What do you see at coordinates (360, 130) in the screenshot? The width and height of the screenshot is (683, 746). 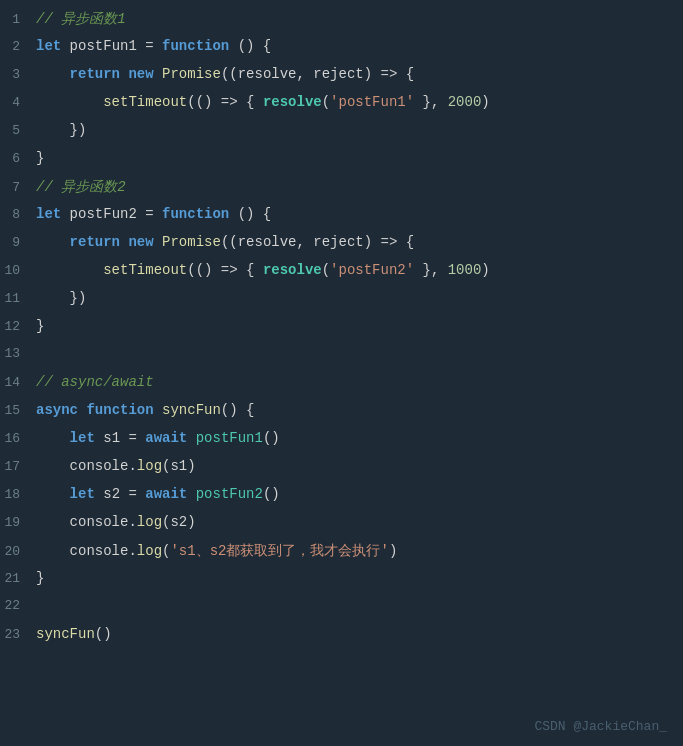 I see `line-content: })` at bounding box center [360, 130].